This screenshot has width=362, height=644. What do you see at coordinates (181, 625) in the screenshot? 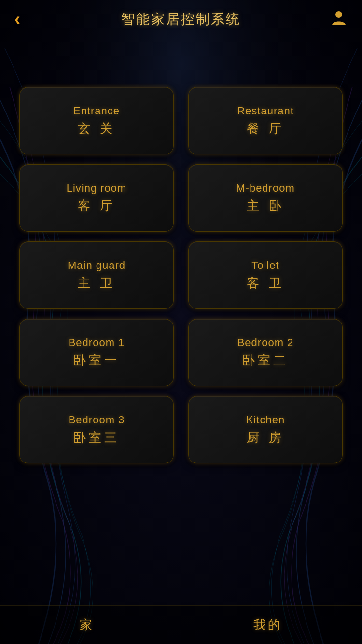
I see `bottom-nav: 家我的` at bounding box center [181, 625].